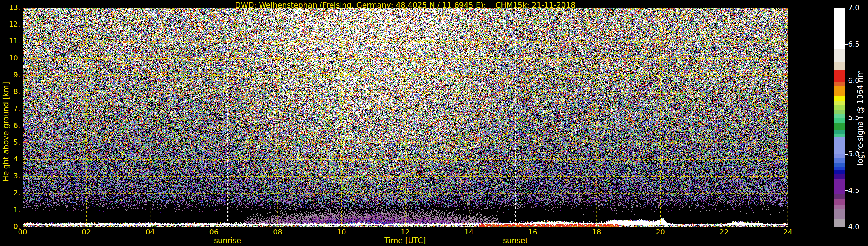 This screenshot has width=868, height=246. What do you see at coordinates (860, 118) in the screenshot?
I see `colorbar-label: log(rc-signal) @ 1064 nm` at bounding box center [860, 118].